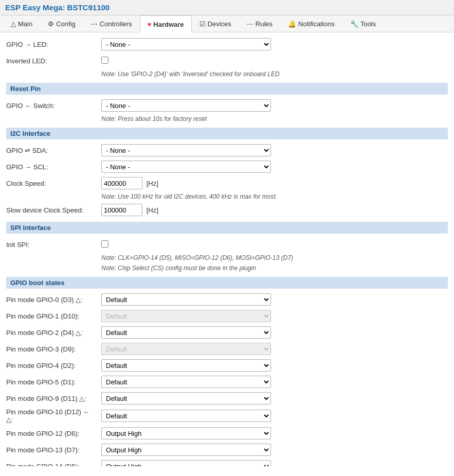 The image size is (454, 476). Describe the element at coordinates (53, 245) in the screenshot. I see `init-spi-label: Init SPI:` at that location.